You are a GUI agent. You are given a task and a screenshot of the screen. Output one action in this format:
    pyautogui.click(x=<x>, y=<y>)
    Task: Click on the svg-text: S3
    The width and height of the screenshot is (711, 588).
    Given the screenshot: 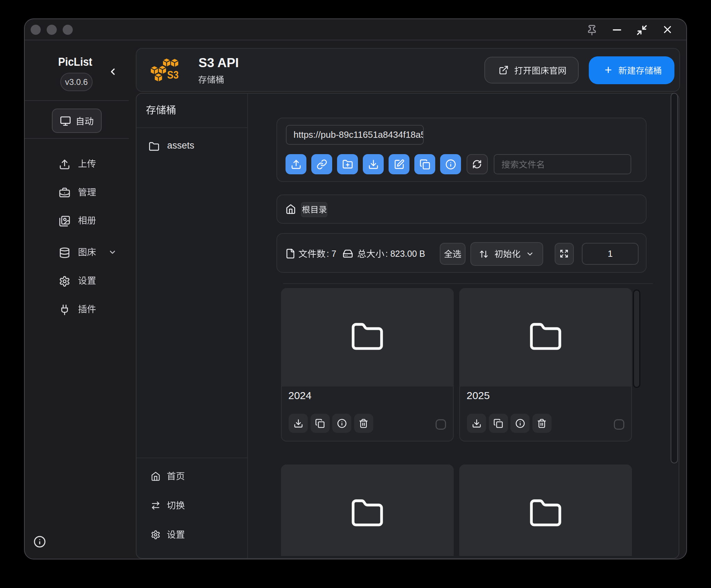 What is the action you would take?
    pyautogui.click(x=173, y=75)
    